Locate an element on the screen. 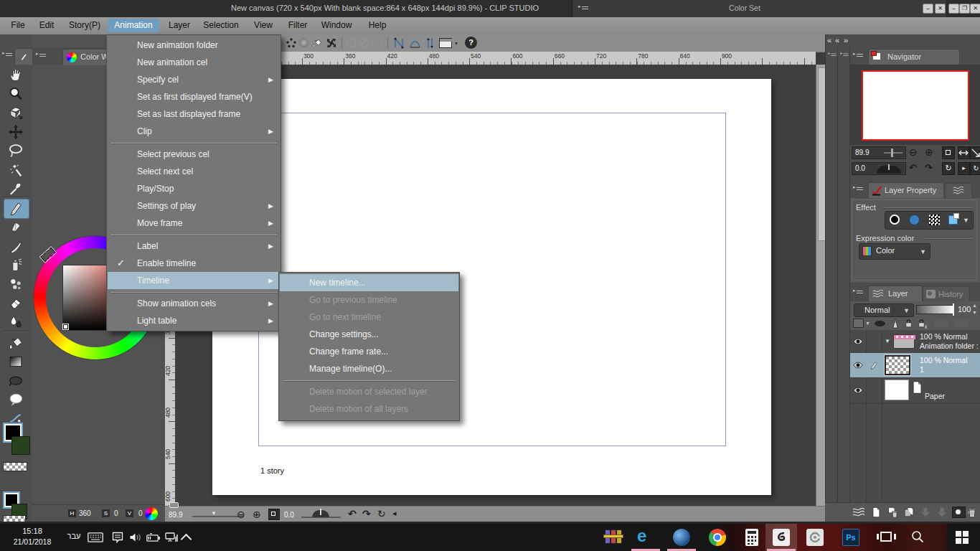 The height and width of the screenshot is (551, 980). cmd-help-icon: ? is located at coordinates (471, 43).